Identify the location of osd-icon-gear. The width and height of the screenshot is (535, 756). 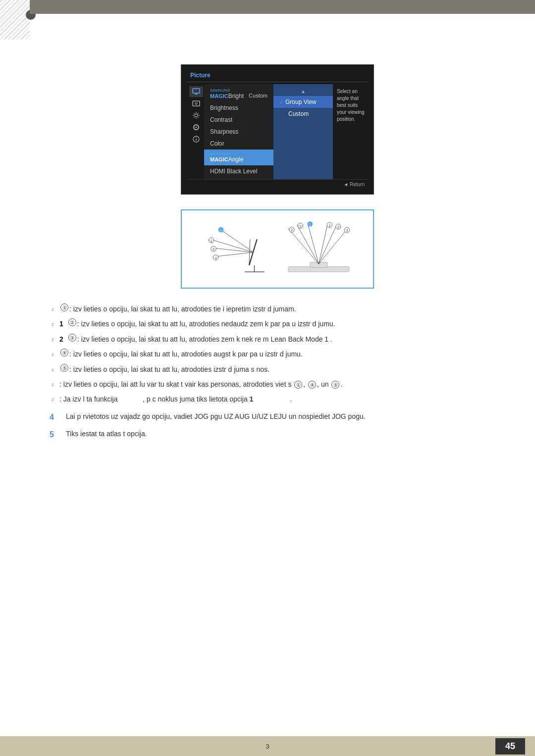
(196, 127).